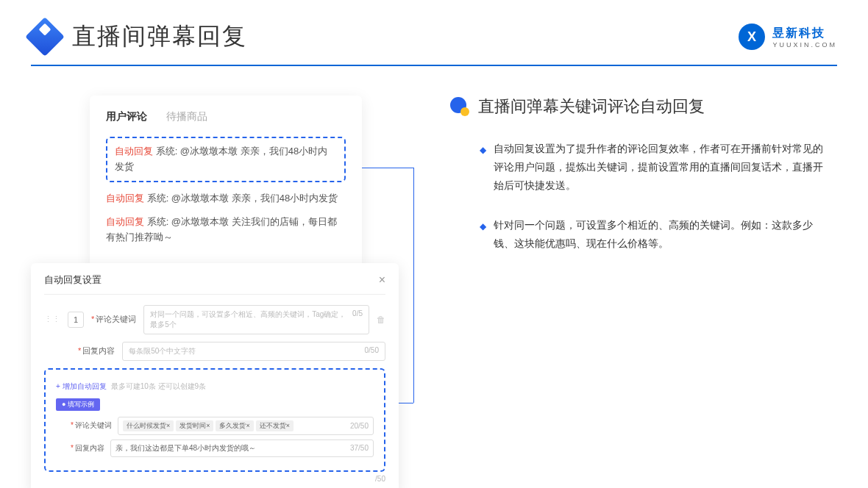  What do you see at coordinates (78, 404) in the screenshot?
I see `example-tag: ● 填写示例` at bounding box center [78, 404].